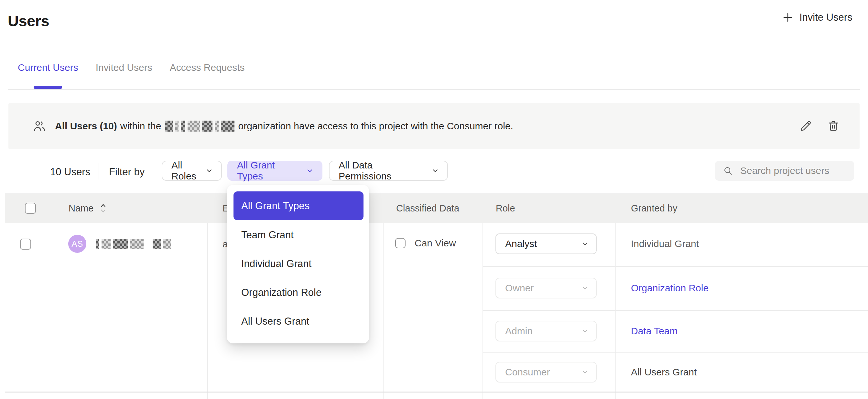  What do you see at coordinates (299, 235) in the screenshot?
I see `menu-item-team-grant: Team Grant` at bounding box center [299, 235].